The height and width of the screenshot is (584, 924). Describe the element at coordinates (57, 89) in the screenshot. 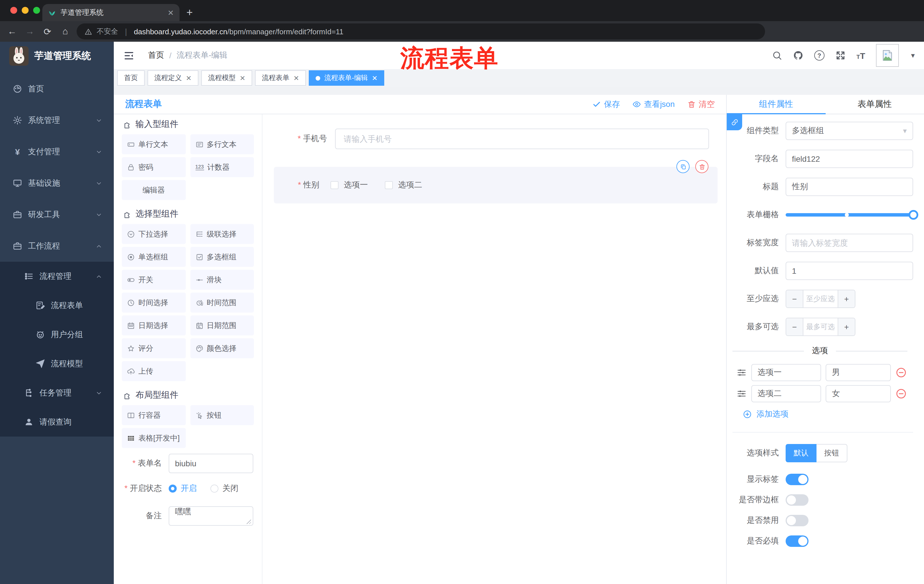

I see `sidebar-item-home: 首页` at that location.